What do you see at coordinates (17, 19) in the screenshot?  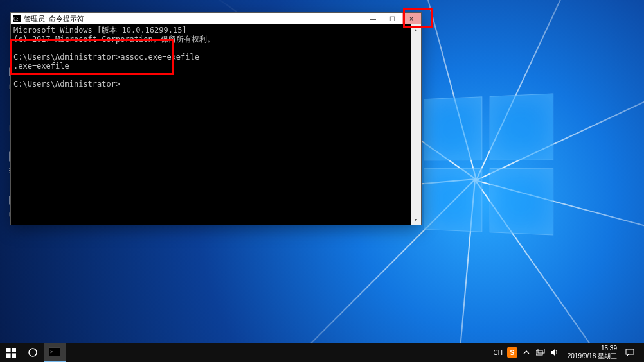 I see `cmd-icon: C:` at bounding box center [17, 19].